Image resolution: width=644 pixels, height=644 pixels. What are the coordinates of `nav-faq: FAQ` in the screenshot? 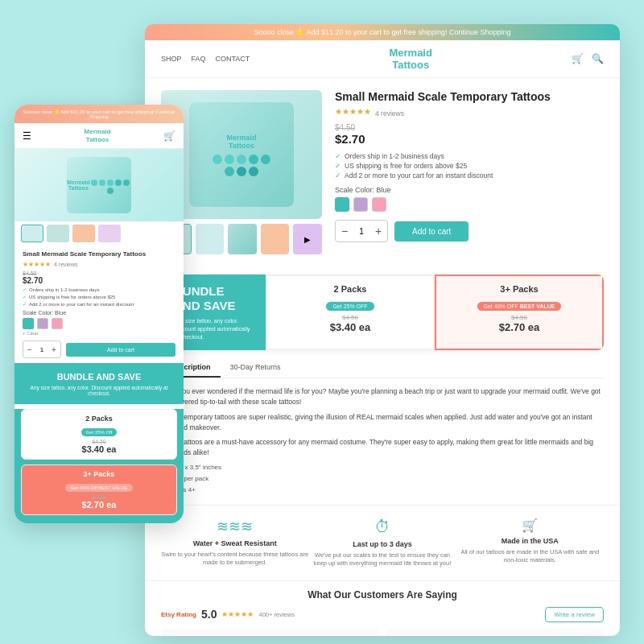 It's located at (199, 59).